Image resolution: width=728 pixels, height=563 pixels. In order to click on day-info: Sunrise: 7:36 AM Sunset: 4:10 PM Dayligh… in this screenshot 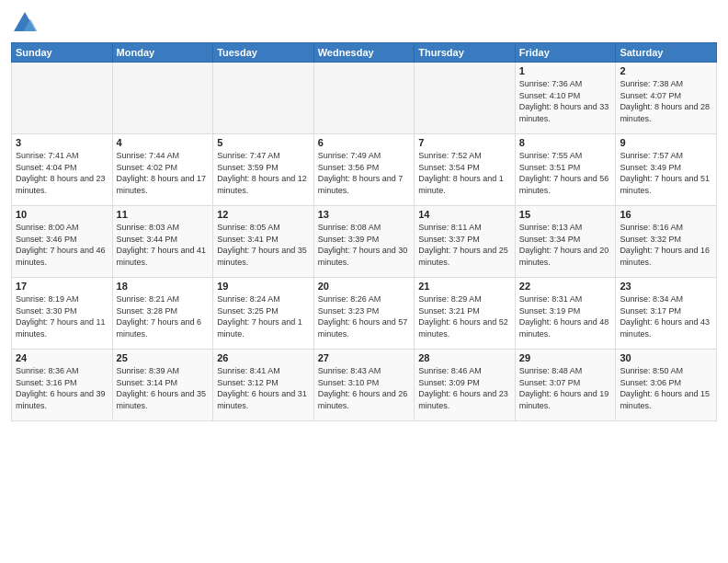, I will do `click(566, 101)`.